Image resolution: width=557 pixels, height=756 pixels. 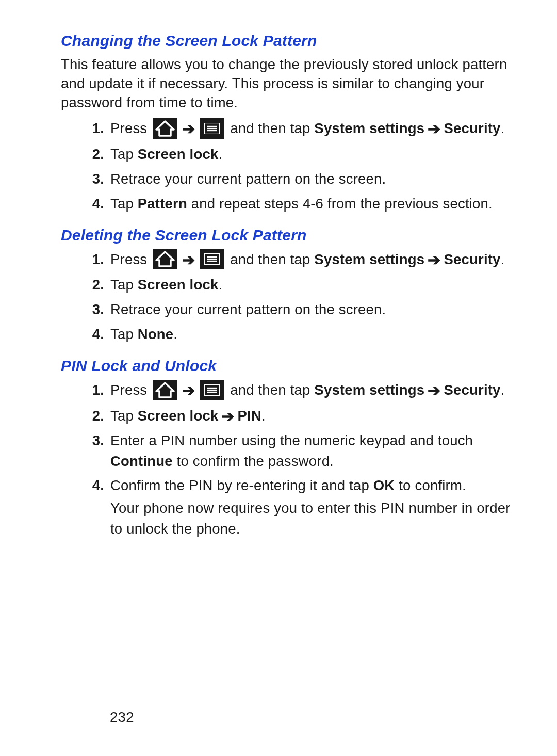 What do you see at coordinates (141, 461) in the screenshot?
I see `bold-text: Continue` at bounding box center [141, 461].